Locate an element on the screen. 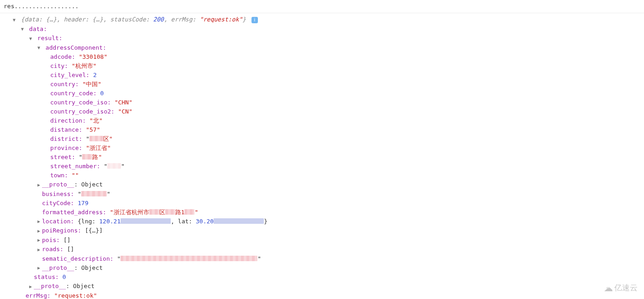  prop-sematic: sematic_description: "" is located at coordinates (322, 259).